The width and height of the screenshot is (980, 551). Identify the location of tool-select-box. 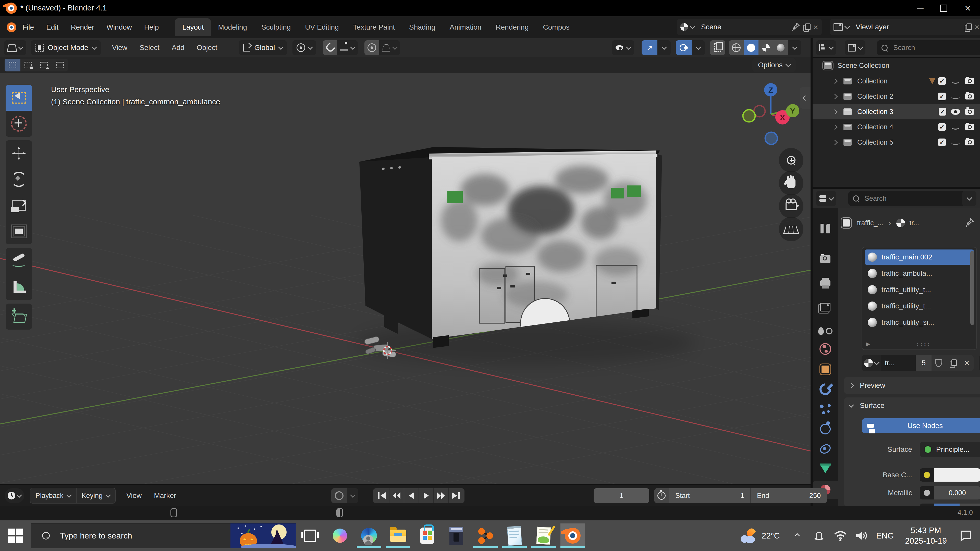
(19, 98).